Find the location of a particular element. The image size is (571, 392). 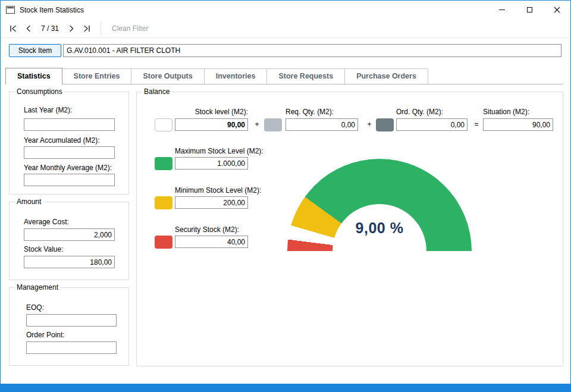

balance-legend: Balance is located at coordinates (157, 92).